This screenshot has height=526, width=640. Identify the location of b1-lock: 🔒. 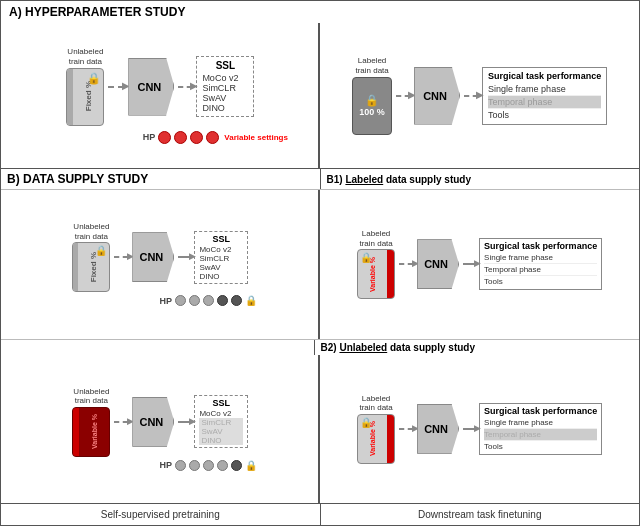
(101, 250).